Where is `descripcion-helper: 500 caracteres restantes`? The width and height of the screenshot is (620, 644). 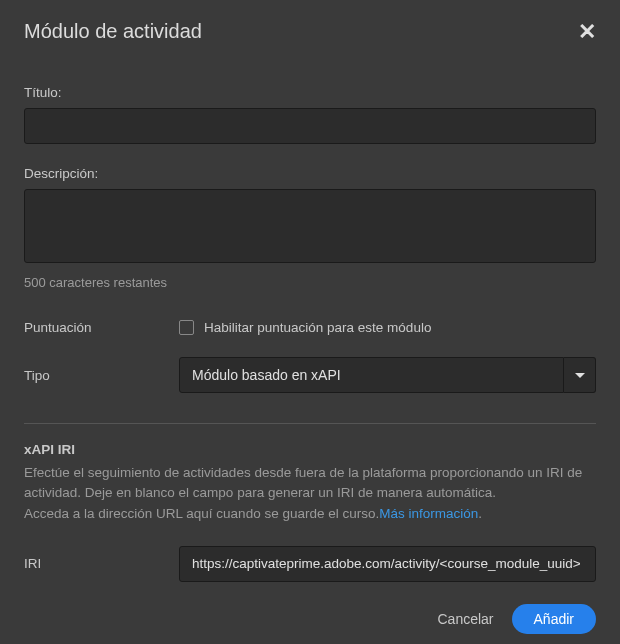
descripcion-helper: 500 caracteres restantes is located at coordinates (310, 282).